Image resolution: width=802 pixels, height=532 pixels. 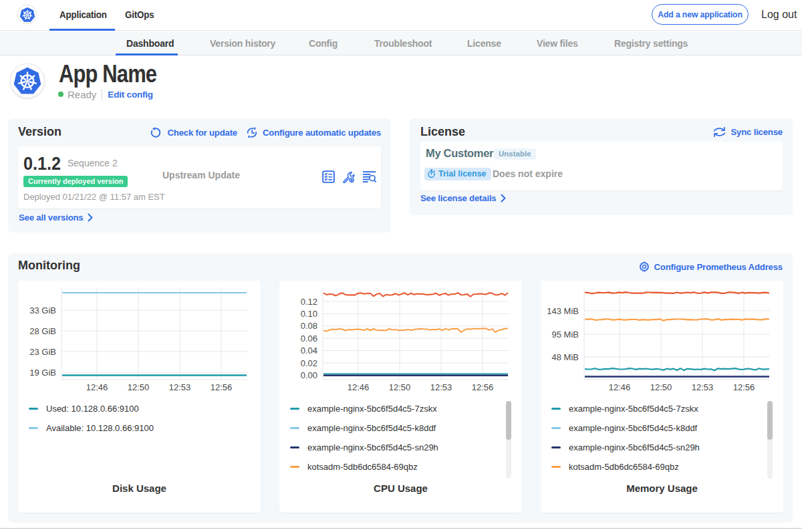 I want to click on svg-text: 33 GiB, so click(x=43, y=310).